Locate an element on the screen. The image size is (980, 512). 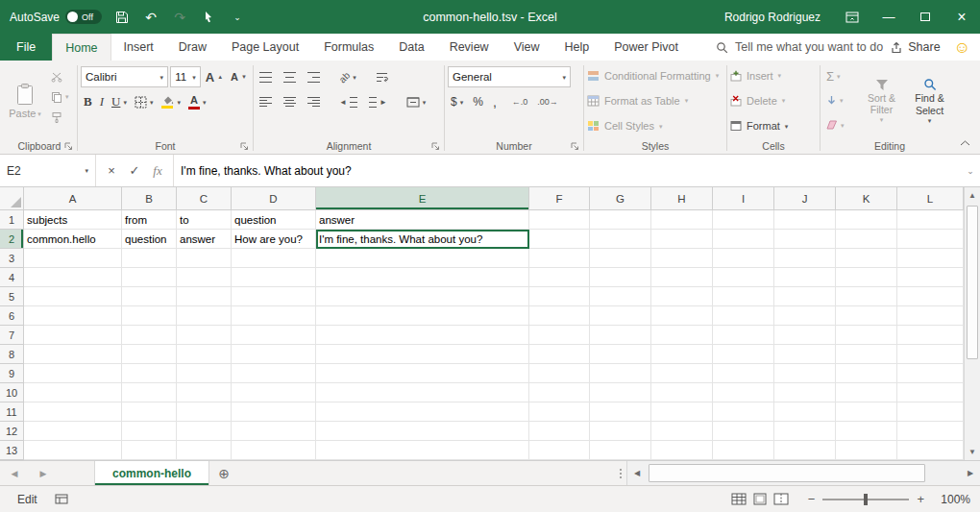
font-color-button: A ▾ is located at coordinates (198, 102).